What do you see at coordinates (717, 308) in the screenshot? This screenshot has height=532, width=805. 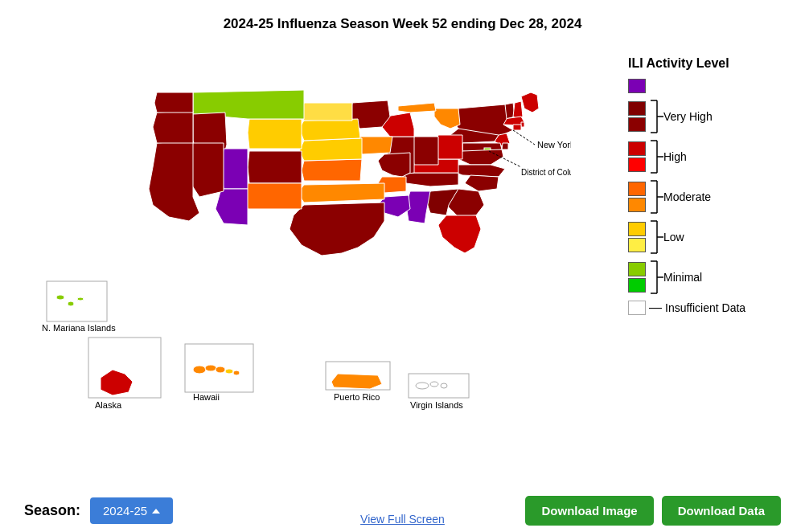 I see `legend-group-insufficient: — Insufficient Data` at bounding box center [717, 308].